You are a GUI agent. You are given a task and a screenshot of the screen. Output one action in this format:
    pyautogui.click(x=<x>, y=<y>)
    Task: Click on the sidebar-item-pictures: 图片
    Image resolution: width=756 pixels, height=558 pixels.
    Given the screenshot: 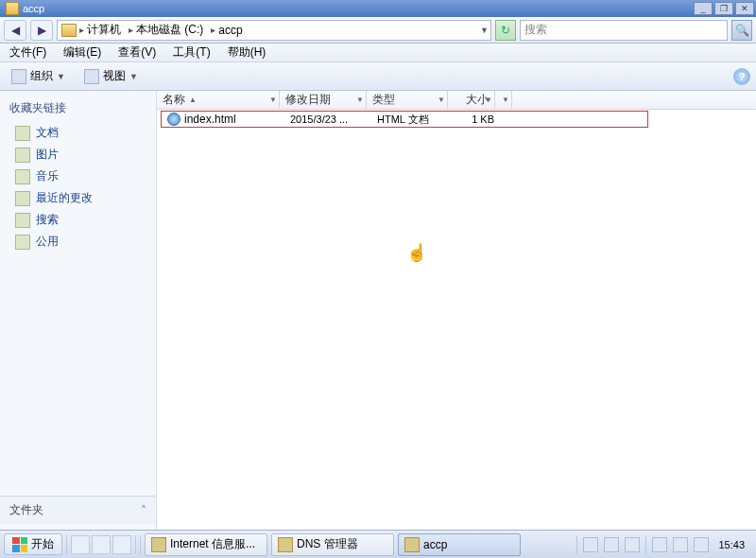 What is the action you would take?
    pyautogui.click(x=77, y=155)
    